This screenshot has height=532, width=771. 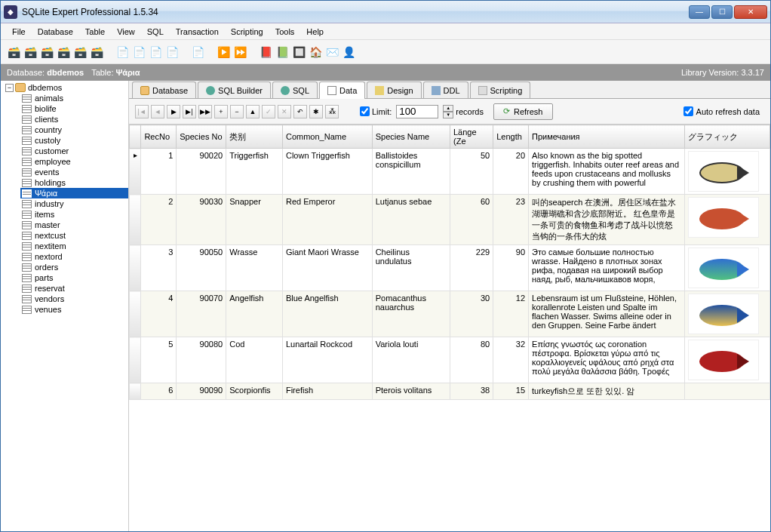 I want to click on cell: 90, so click(x=511, y=269).